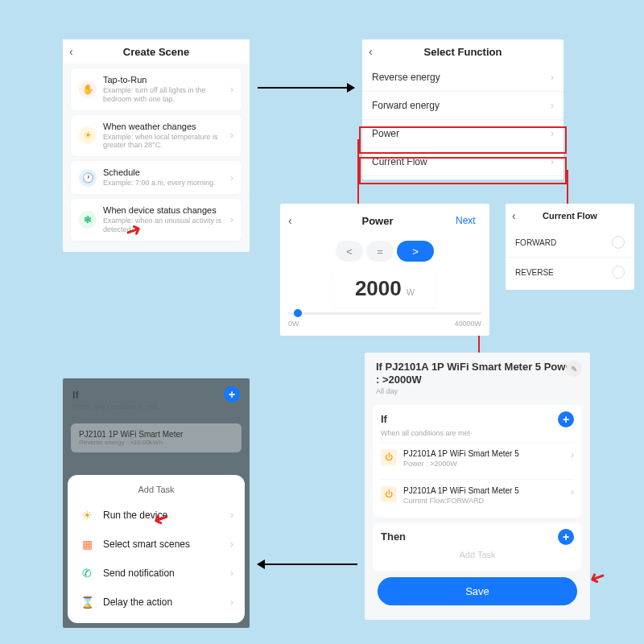  Describe the element at coordinates (156, 52) in the screenshot. I see `header: ‹ Create Scene` at that location.